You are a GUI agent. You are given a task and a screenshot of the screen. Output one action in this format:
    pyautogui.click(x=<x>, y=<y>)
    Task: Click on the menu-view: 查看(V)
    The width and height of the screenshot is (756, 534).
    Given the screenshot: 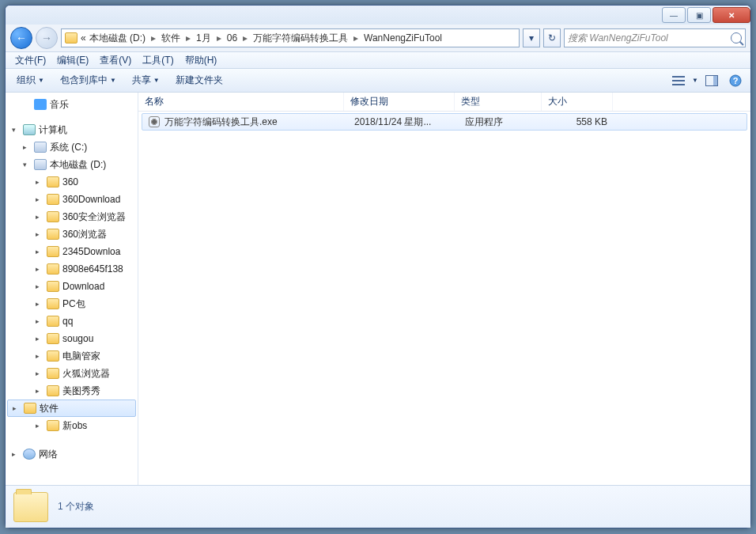 What is the action you would take?
    pyautogui.click(x=115, y=60)
    